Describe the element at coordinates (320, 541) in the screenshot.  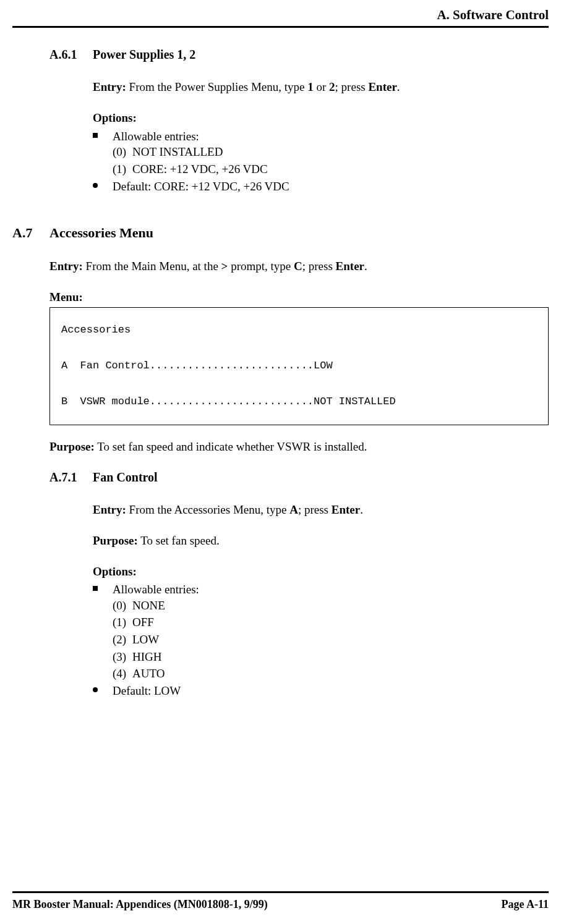
I see `purpose-para: Purpose: To set fan speed.` at that location.